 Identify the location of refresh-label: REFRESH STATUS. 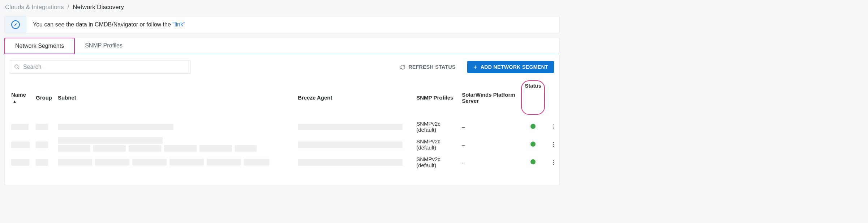
(432, 67).